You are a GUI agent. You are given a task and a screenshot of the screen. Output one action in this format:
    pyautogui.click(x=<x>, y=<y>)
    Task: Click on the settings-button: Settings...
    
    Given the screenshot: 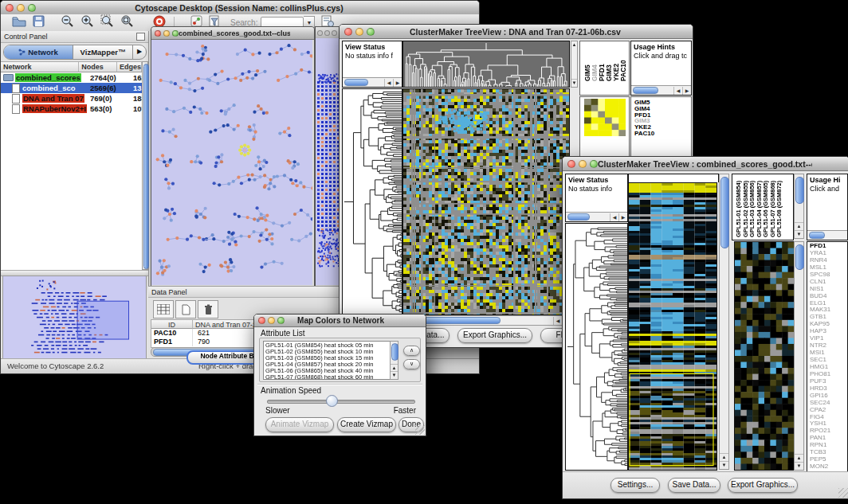 What is the action you would take?
    pyautogui.click(x=635, y=486)
    